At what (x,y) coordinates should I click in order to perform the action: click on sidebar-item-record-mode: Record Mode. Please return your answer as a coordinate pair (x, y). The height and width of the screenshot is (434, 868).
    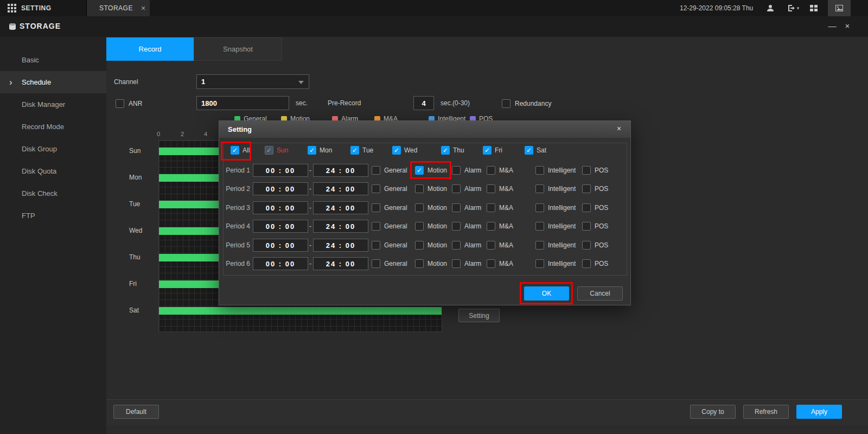
    Looking at the image, I should click on (53, 127).